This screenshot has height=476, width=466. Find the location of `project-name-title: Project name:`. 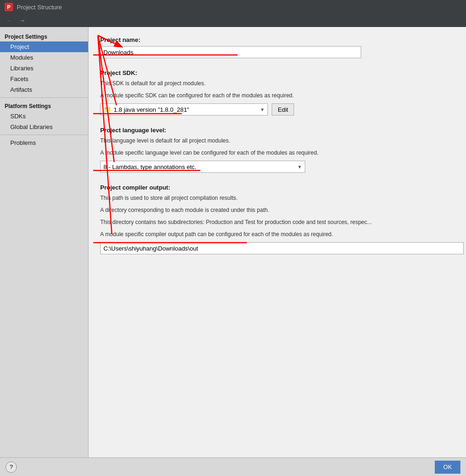

project-name-title: Project name: is located at coordinates (277, 40).